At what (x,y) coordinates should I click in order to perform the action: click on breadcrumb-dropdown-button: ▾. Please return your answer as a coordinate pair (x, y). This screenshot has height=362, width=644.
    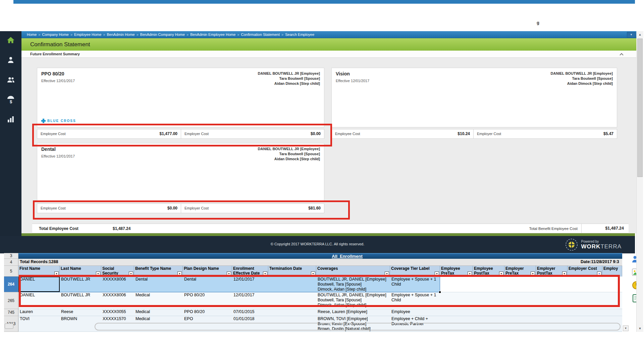
    Looking at the image, I should click on (631, 35).